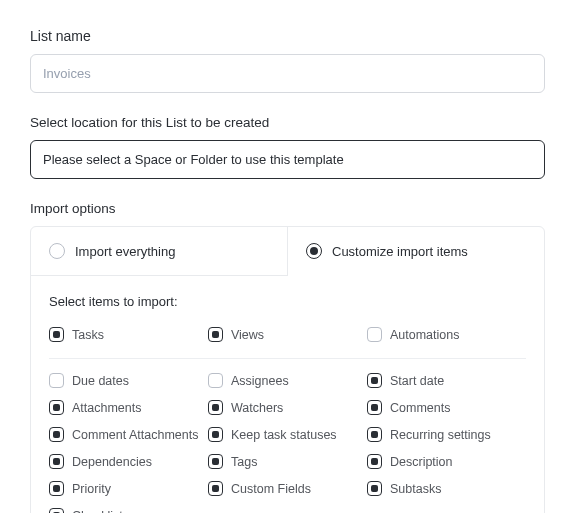 The width and height of the screenshot is (575, 513). I want to click on location-label: Select location for this List to be crea…, so click(288, 122).